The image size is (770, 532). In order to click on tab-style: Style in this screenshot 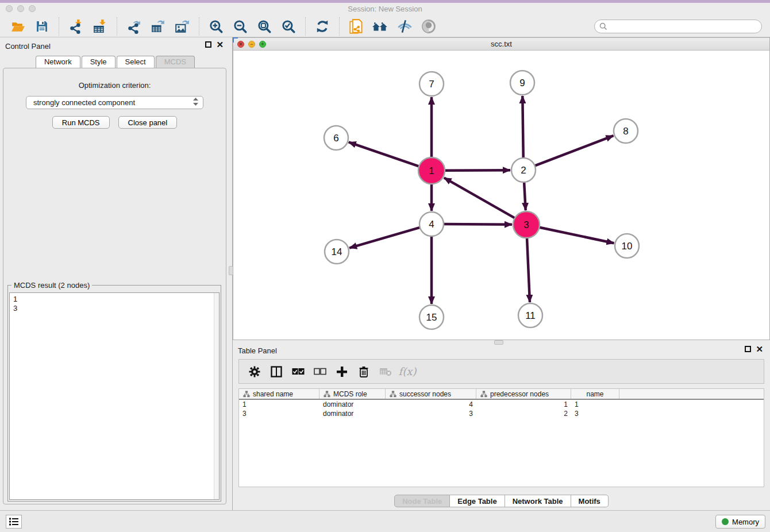, I will do `click(99, 62)`.